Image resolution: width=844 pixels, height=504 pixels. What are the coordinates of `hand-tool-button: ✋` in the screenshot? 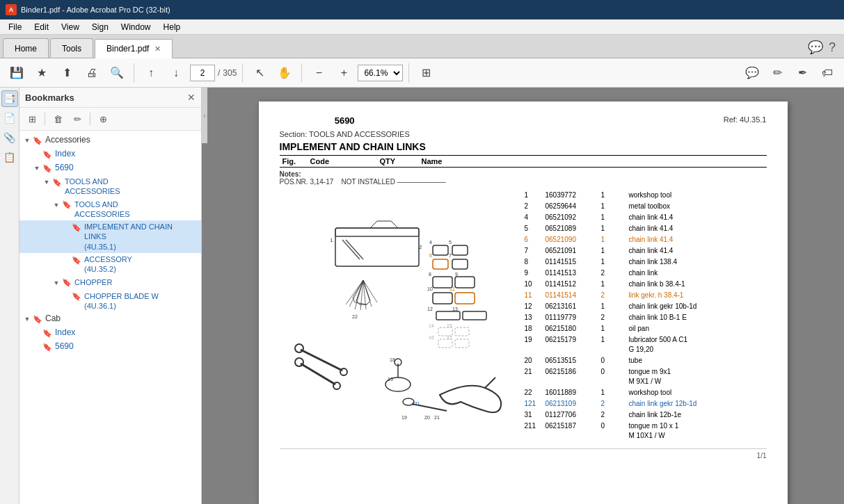 It's located at (285, 73).